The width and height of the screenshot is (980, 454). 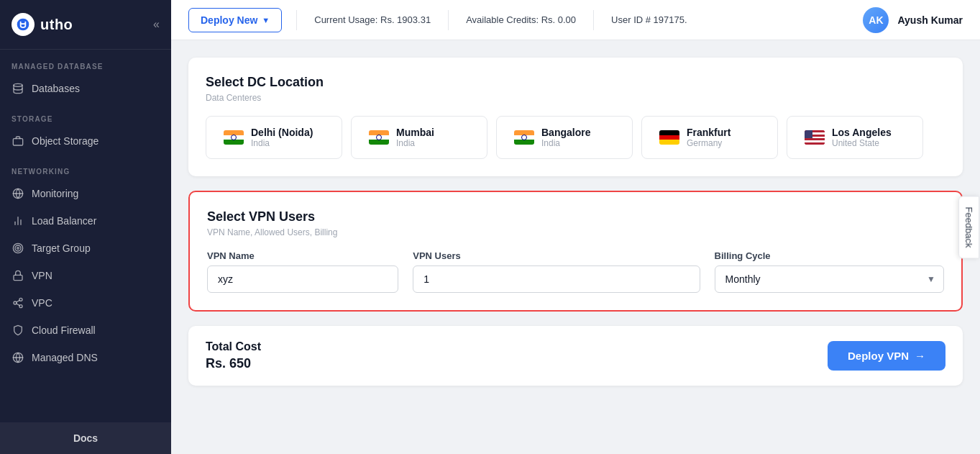 What do you see at coordinates (969, 227) in the screenshot?
I see `feedback-tab: Feedback` at bounding box center [969, 227].